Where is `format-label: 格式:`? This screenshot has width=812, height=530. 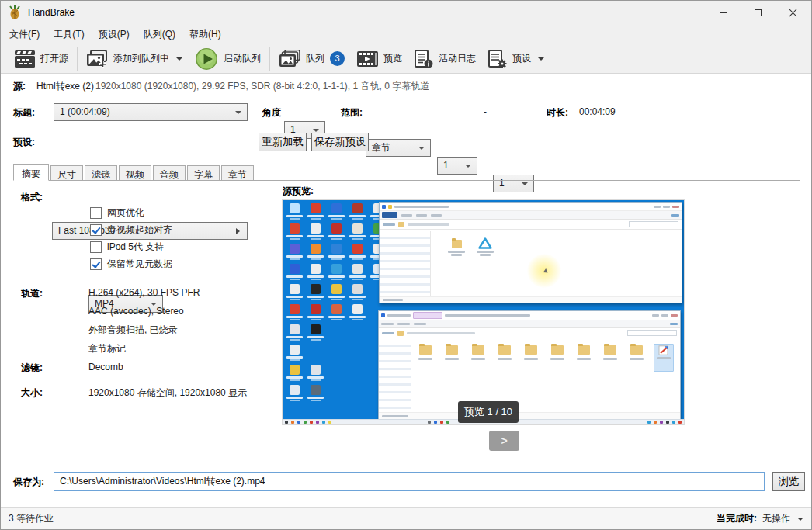
format-label: 格式: is located at coordinates (32, 197).